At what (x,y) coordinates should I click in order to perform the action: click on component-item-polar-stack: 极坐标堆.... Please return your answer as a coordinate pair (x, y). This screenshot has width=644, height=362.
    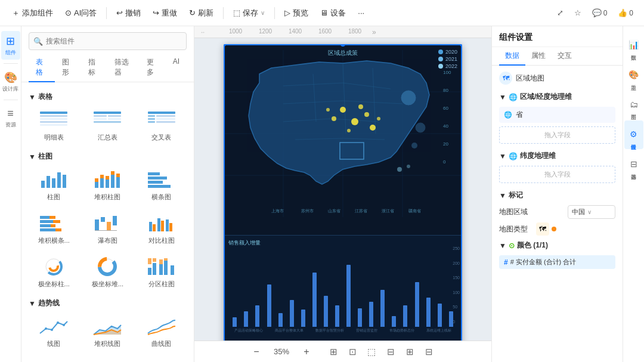
    Looking at the image, I should click on (107, 272).